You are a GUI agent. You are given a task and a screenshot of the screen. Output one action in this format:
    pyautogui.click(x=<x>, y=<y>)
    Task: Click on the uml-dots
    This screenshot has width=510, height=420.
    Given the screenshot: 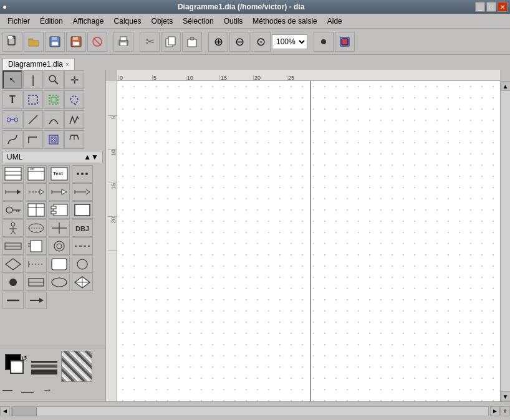 What is the action you would take?
    pyautogui.click(x=82, y=174)
    